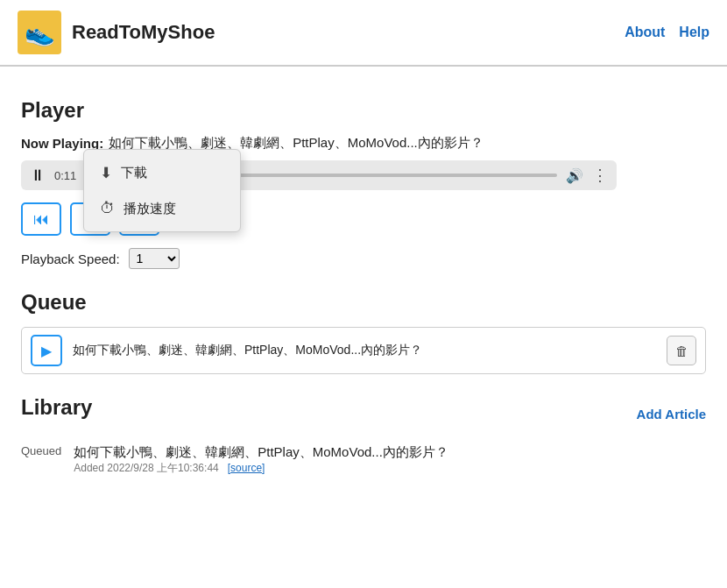  I want to click on queue-delete-icon: 🗑, so click(681, 351).